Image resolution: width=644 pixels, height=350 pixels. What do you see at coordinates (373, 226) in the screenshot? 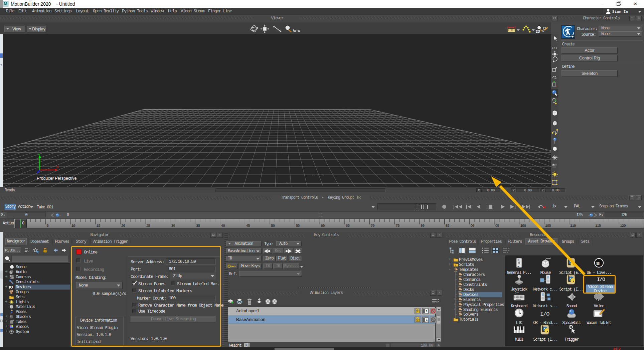
I see `svg-text: 70` at bounding box center [373, 226].